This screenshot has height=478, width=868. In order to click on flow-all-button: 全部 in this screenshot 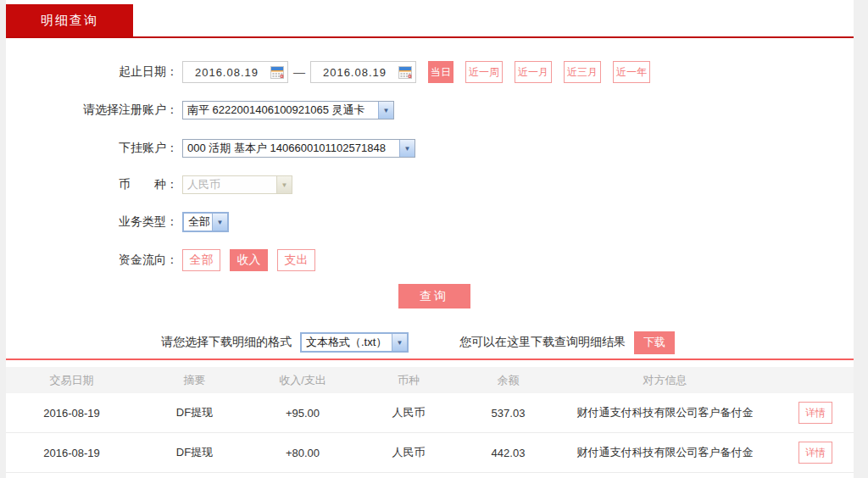, I will do `click(202, 260)`.